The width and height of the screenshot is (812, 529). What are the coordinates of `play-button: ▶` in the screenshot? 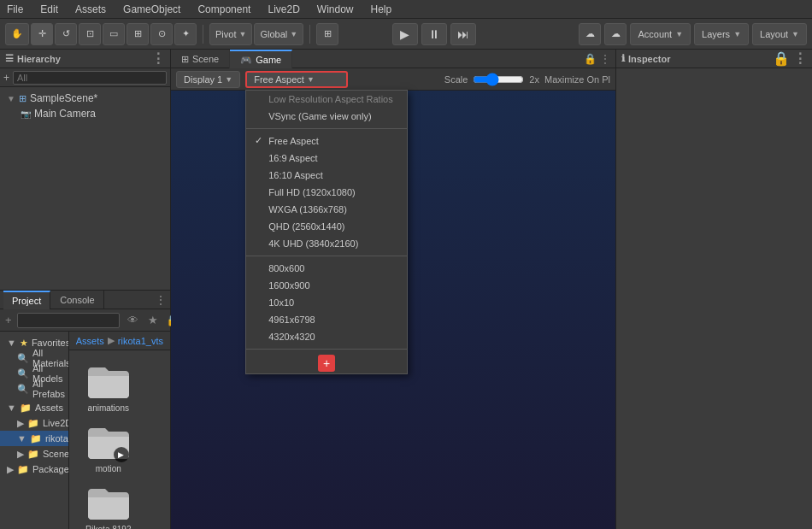 It's located at (405, 34).